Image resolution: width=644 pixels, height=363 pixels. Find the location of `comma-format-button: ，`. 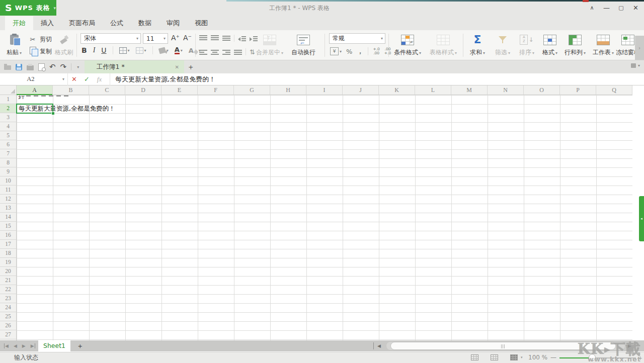

comma-format-button: ， is located at coordinates (360, 51).